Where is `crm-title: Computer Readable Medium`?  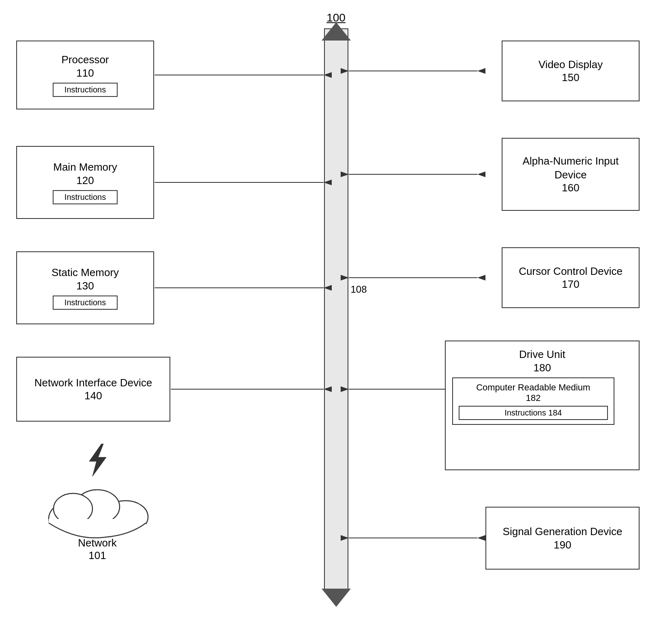
crm-title: Computer Readable Medium is located at coordinates (533, 388).